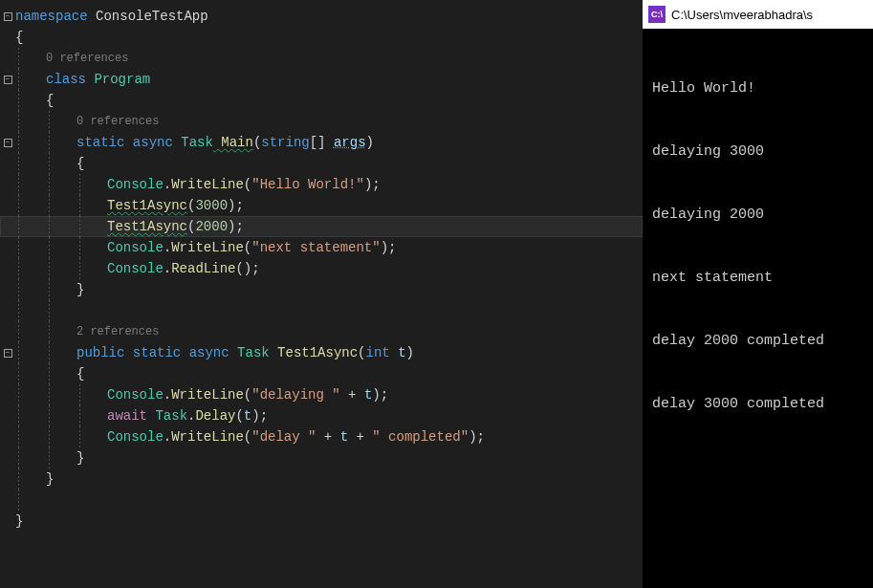 The image size is (873, 588). What do you see at coordinates (215, 416) in the screenshot?
I see `method-delay: Delay` at bounding box center [215, 416].